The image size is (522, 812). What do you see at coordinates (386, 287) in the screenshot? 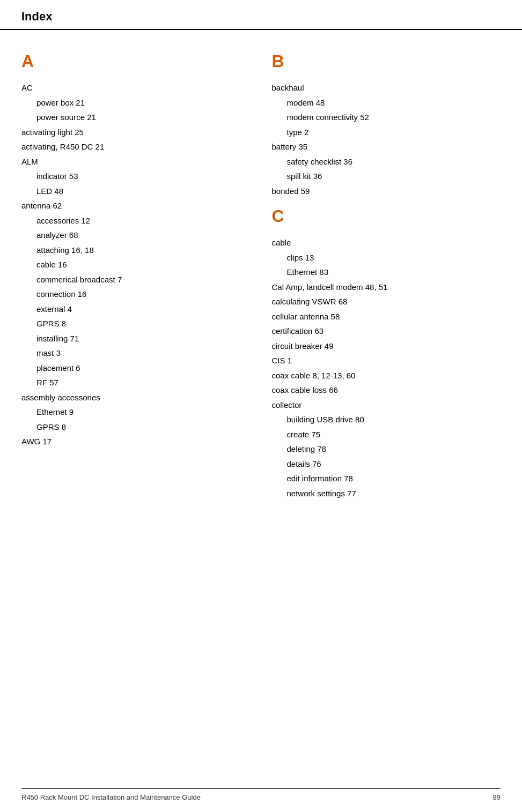
I see `index-entry: Cal Amp, landcell modem 48, 51` at bounding box center [386, 287].